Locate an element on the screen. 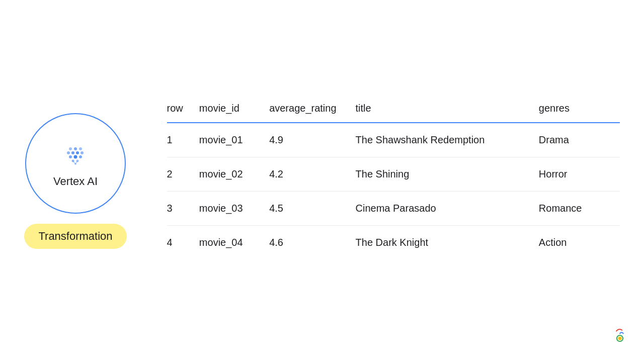 The height and width of the screenshot is (362, 644). cell-movie_id: movie_02 is located at coordinates (234, 174).